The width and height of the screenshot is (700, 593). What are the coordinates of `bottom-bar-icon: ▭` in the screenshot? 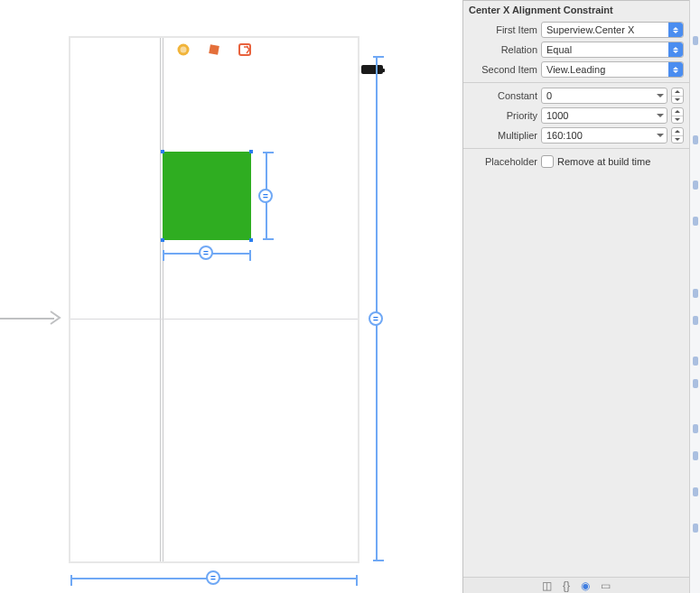 It's located at (605, 586).